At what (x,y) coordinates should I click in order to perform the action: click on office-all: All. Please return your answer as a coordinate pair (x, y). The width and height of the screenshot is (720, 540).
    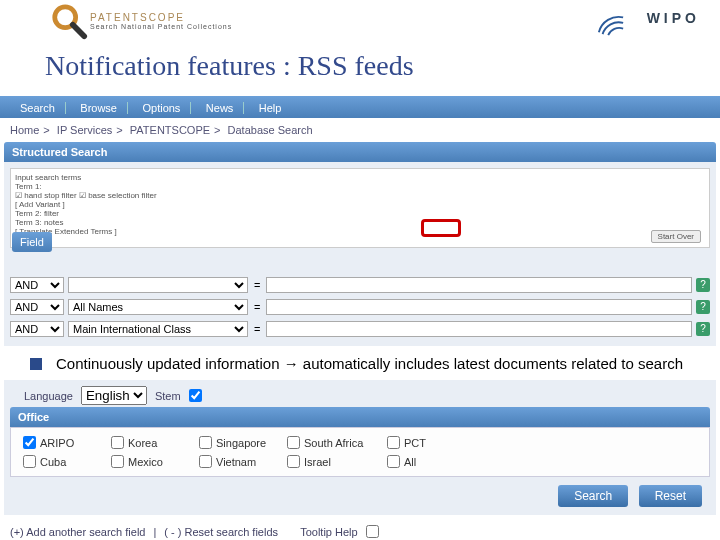
    Looking at the image, I should click on (429, 462).